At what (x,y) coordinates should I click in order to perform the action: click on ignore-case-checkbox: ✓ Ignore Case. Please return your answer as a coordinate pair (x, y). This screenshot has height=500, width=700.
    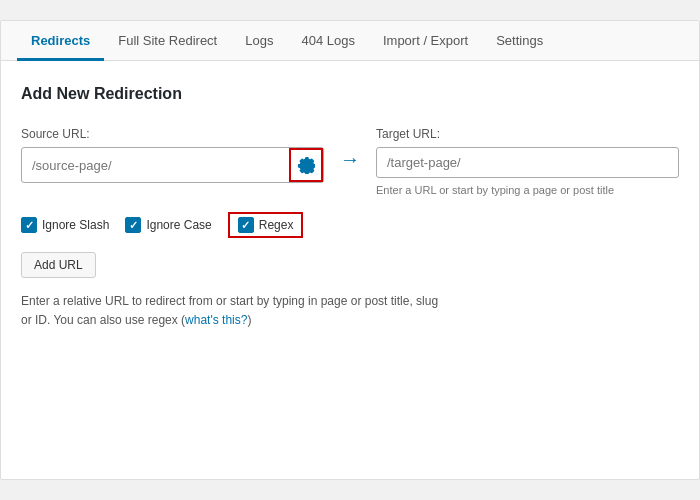
    Looking at the image, I should click on (168, 225).